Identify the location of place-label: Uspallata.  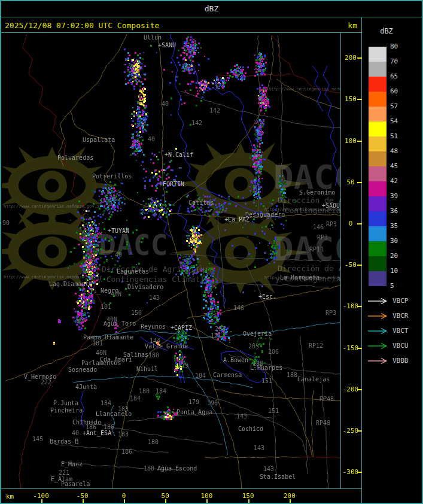
(99, 140).